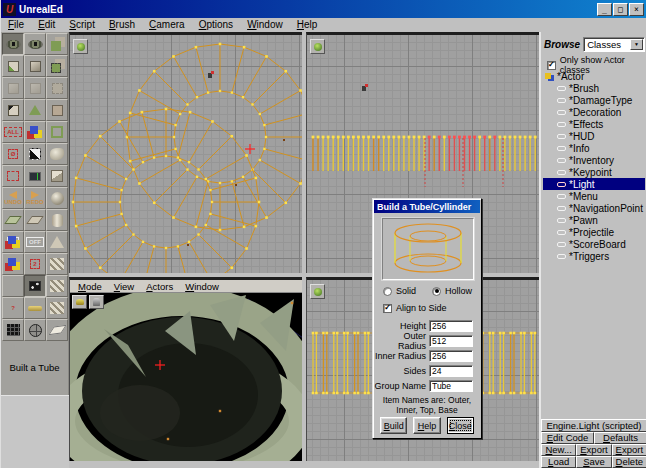 Image resolution: width=646 pixels, height=468 pixels. Describe the element at coordinates (13, 154) in the screenshot. I see `hide-selected-button: Ø` at that location.